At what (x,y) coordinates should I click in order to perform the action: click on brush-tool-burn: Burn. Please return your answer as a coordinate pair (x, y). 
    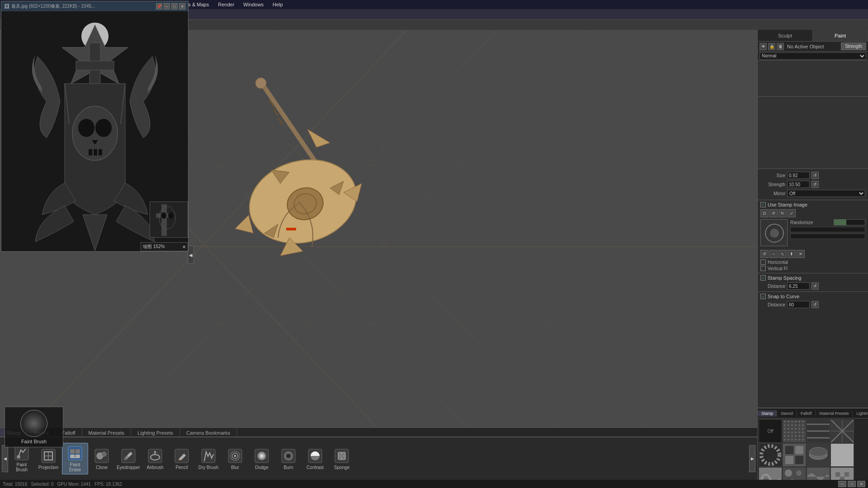
    Looking at the image, I should click on (288, 459).